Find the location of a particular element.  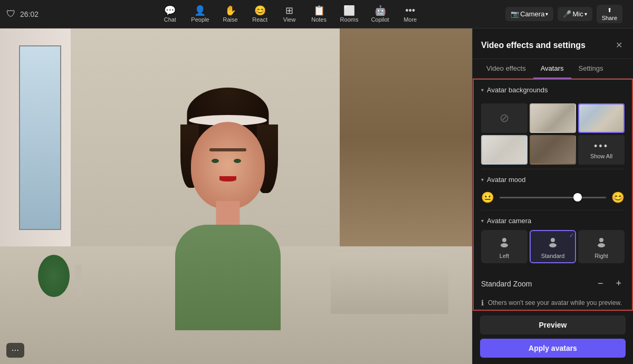

nav-view: ⊞ View is located at coordinates (290, 14).